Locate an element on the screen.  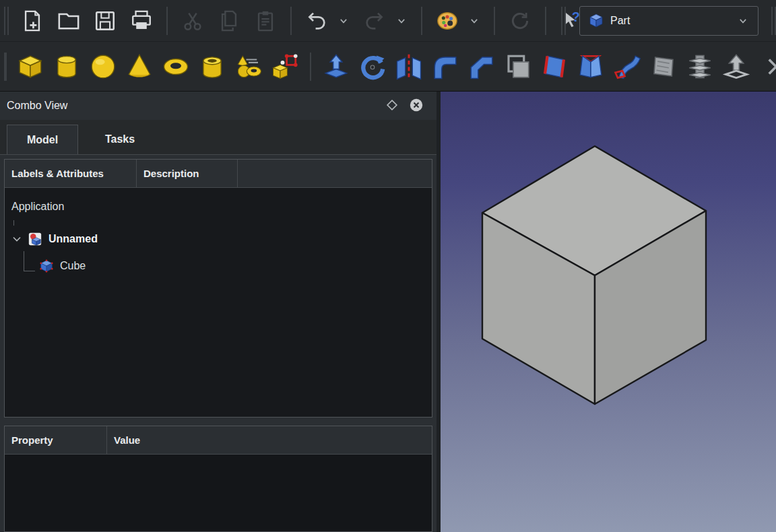
offset-button is located at coordinates (736, 67).